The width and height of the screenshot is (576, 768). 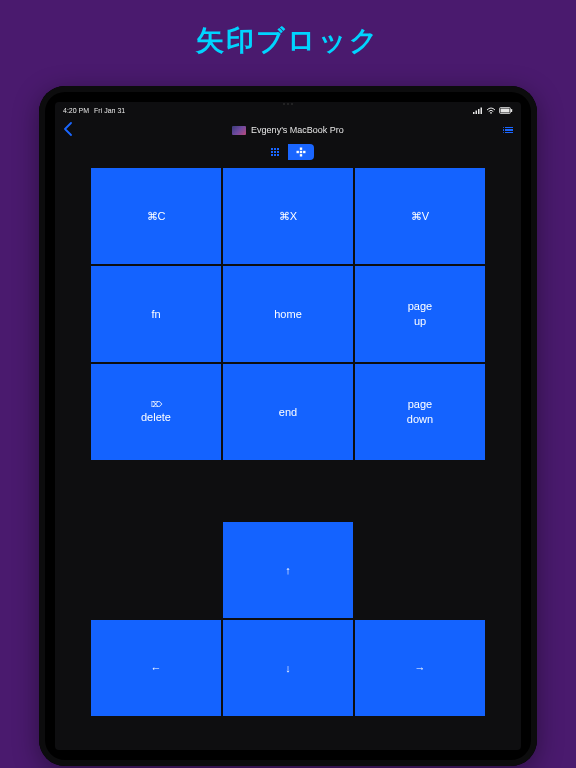 I want to click on key-arrow-left: ←, so click(x=156, y=668).